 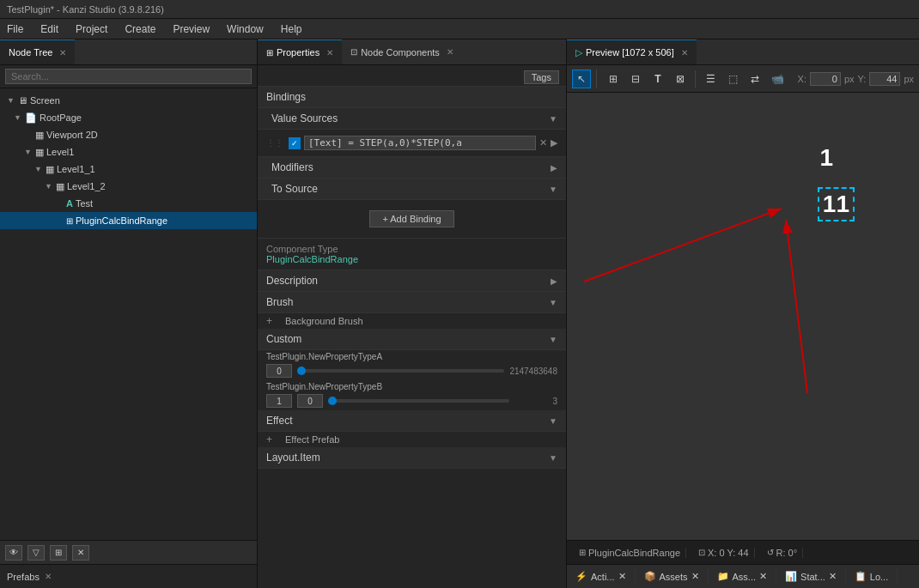 What do you see at coordinates (40, 153) in the screenshot?
I see `level1-icon: ▦` at bounding box center [40, 153].